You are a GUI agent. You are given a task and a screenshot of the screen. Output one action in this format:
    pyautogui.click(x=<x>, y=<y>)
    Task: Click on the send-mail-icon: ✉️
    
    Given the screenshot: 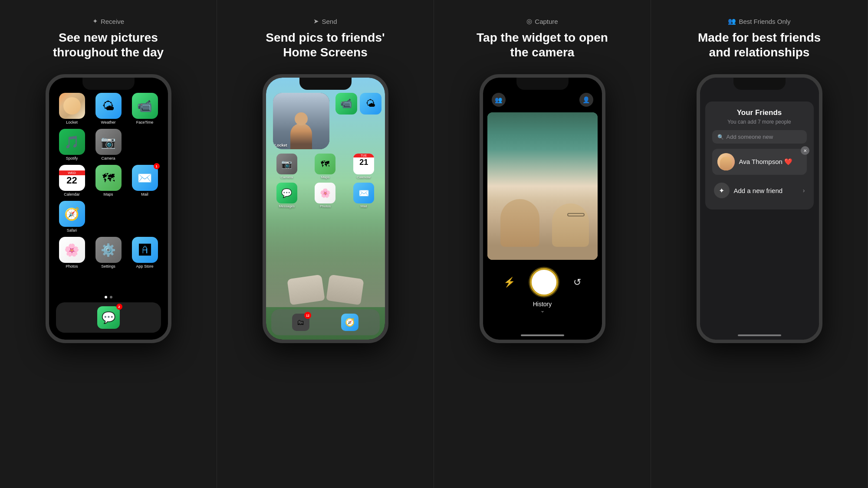 What is the action you would take?
    pyautogui.click(x=364, y=193)
    